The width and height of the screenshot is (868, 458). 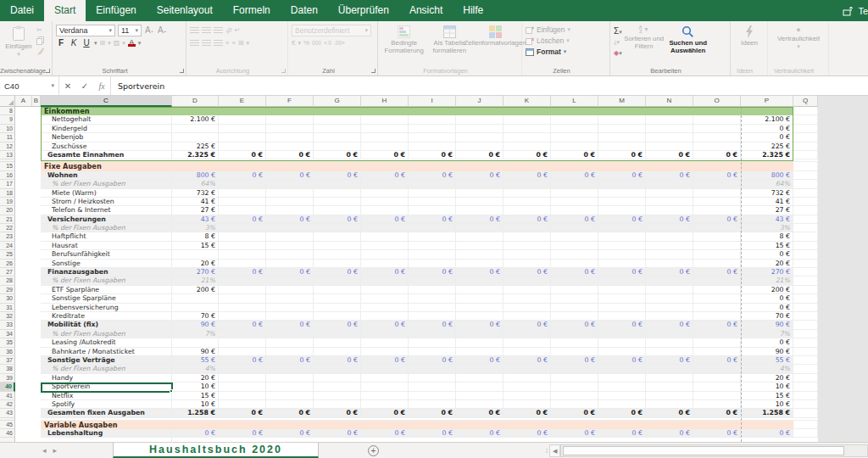 I want to click on cell-G36, so click(x=337, y=352).